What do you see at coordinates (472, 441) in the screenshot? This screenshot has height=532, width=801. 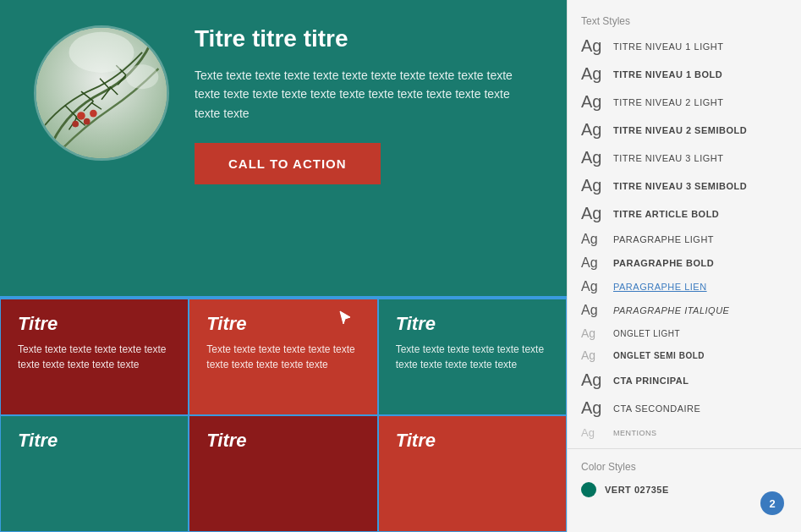 I see `grid-cell-6-title: Titre` at bounding box center [472, 441].